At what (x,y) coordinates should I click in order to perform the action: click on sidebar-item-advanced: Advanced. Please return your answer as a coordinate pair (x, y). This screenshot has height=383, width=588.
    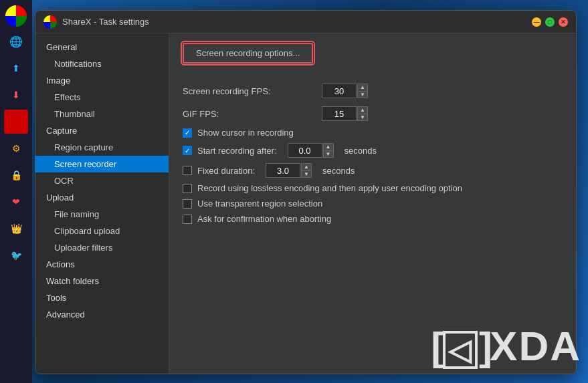
    Looking at the image, I should click on (102, 314).